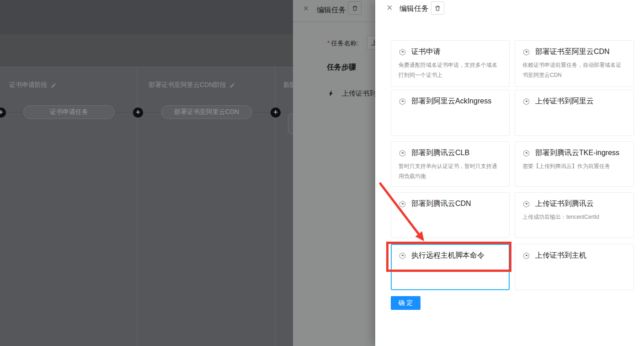 Image resolution: width=644 pixels, height=346 pixels. I want to click on task-step-label: 上传证书到主机, so click(358, 93).